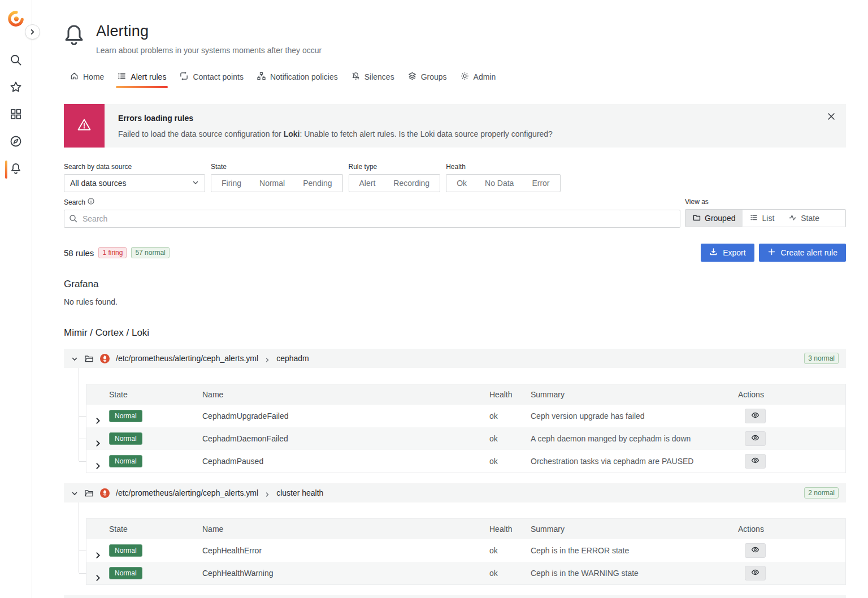 The width and height of the screenshot is (868, 598). What do you see at coordinates (634, 551) in the screenshot?
I see `rule-summary: Ceph is in the ERROR state` at bounding box center [634, 551].